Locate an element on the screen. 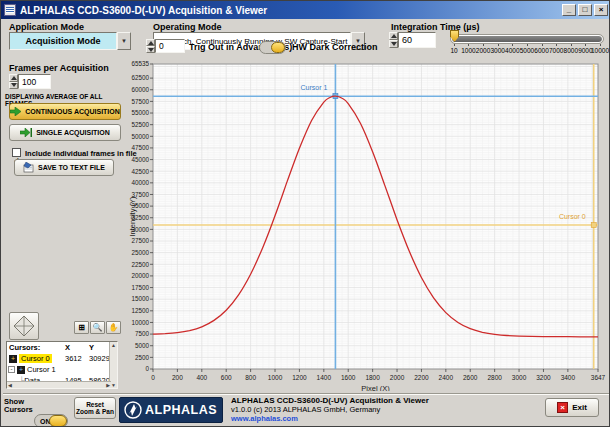 The height and width of the screenshot is (427, 610). show-cursors-label: ShowCursors is located at coordinates (18, 406).